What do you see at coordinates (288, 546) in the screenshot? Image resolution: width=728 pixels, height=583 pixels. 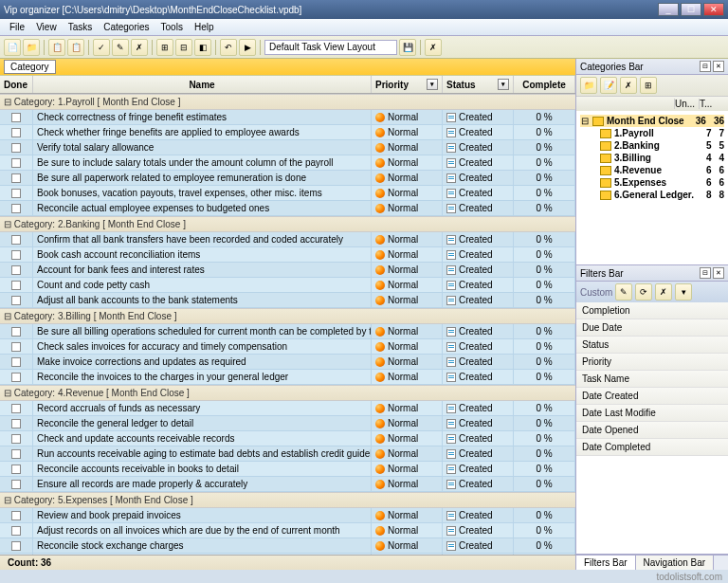 I see `task-row: Reconcile stock exchange chargesNormalCr…` at bounding box center [288, 546].